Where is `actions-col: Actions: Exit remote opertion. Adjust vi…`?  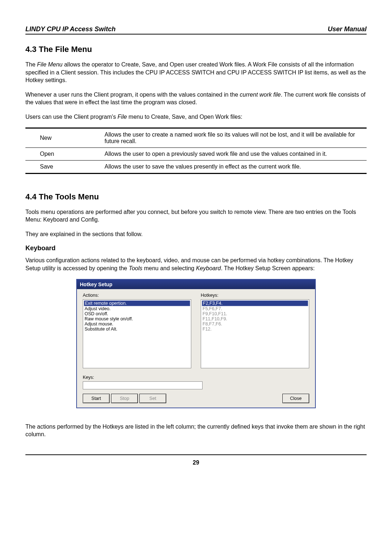 actions-col: Actions: Exit remote opertion. Adjust vi… is located at coordinates (137, 331).